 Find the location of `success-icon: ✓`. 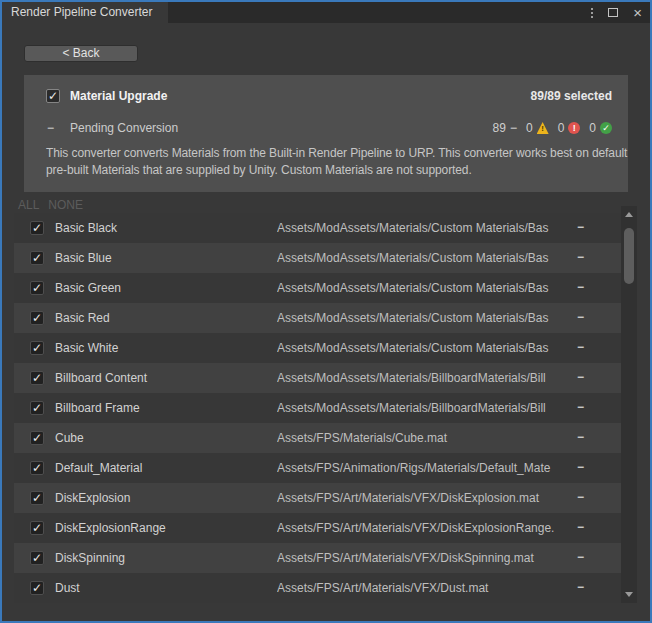

success-icon: ✓ is located at coordinates (606, 128).